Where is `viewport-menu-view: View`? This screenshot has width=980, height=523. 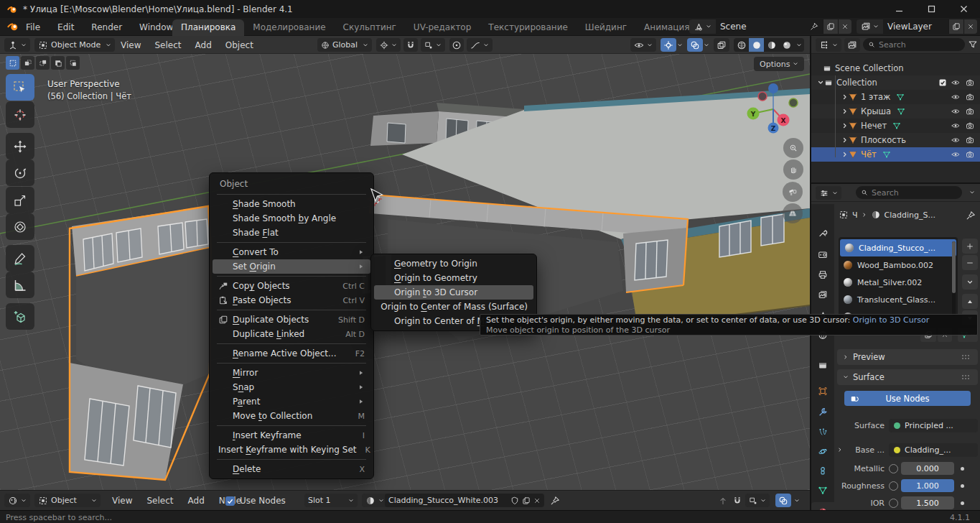 viewport-menu-view: View is located at coordinates (131, 45).